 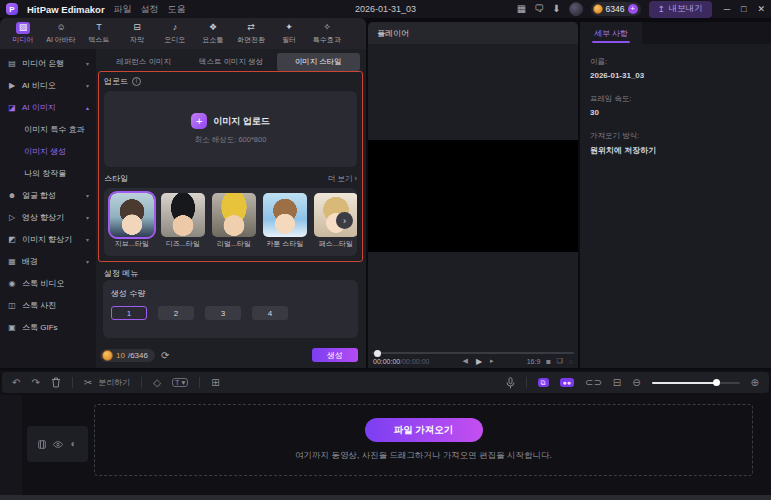 What do you see at coordinates (616, 9) in the screenshot?
I see `credits-count: 6346` at bounding box center [616, 9].